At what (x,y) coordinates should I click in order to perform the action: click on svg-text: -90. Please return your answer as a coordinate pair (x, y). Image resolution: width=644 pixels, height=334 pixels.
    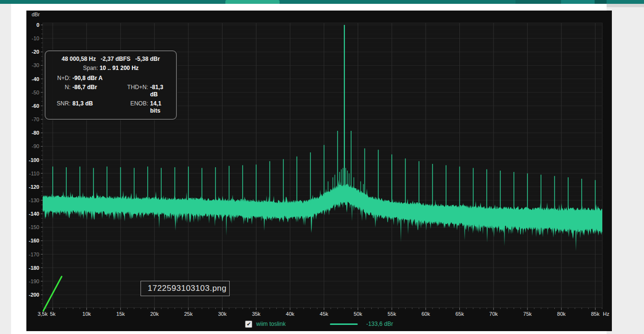
    Looking at the image, I should click on (35, 146).